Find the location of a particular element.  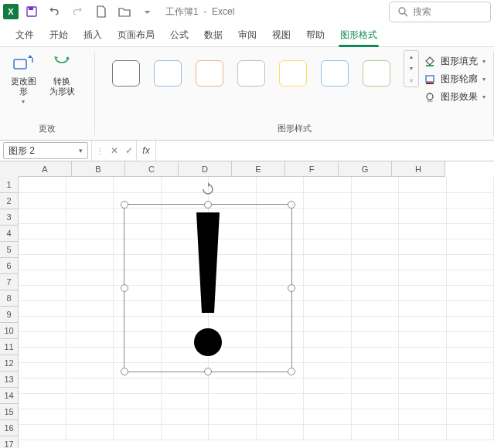

tab-0: 文件 is located at coordinates (25, 36).